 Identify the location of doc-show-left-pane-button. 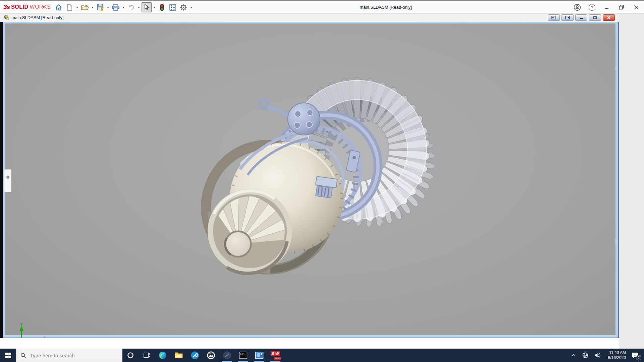
(554, 17).